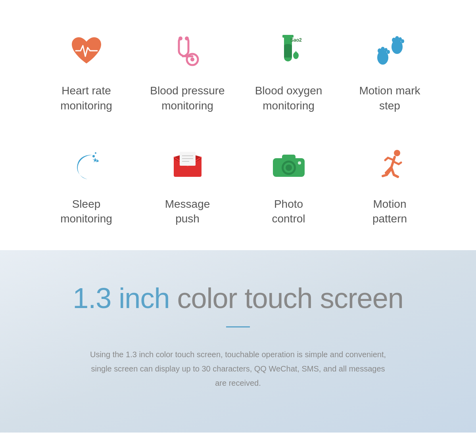  Describe the element at coordinates (286, 298) in the screenshot. I see `screen-title-rest: color touch screen` at that location.